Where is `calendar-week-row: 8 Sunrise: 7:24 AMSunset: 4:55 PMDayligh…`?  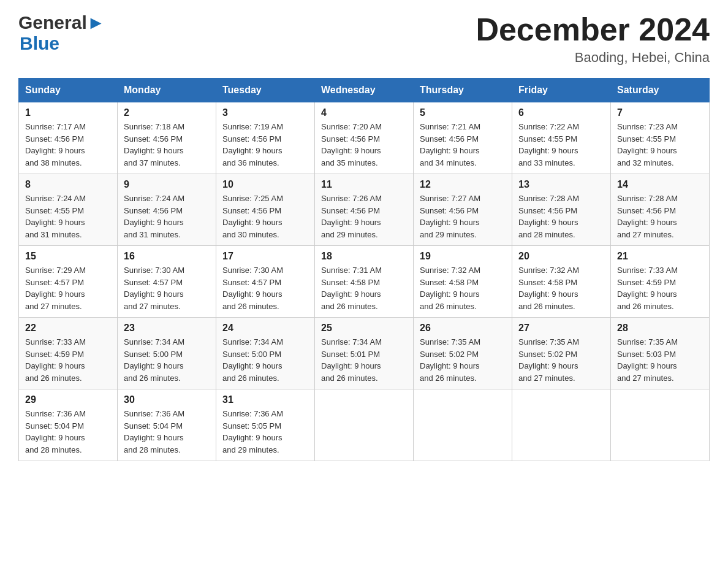
calendar-week-row: 8 Sunrise: 7:24 AMSunset: 4:55 PMDayligh… is located at coordinates (364, 210).